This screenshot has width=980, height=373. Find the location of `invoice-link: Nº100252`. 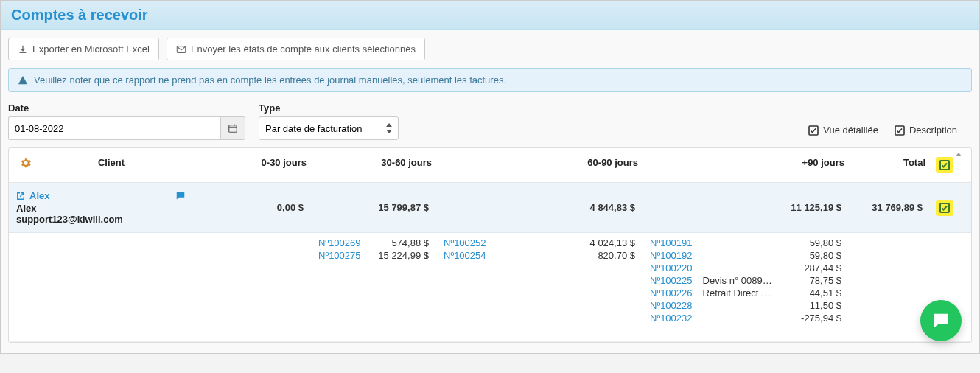

invoice-link: Nº100252 is located at coordinates (465, 243).